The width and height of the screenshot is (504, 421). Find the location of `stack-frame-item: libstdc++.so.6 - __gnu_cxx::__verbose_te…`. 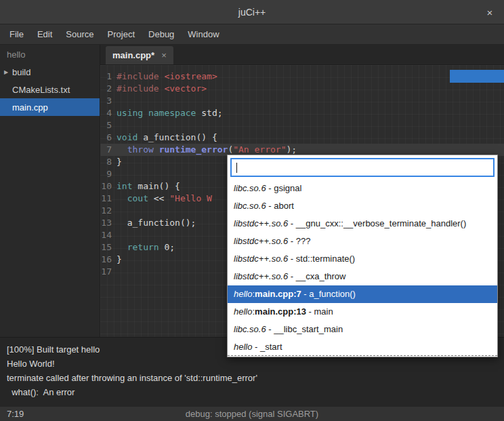

stack-frame-item: libstdc++.so.6 - __gnu_cxx::__verbose_te… is located at coordinates (362, 224).